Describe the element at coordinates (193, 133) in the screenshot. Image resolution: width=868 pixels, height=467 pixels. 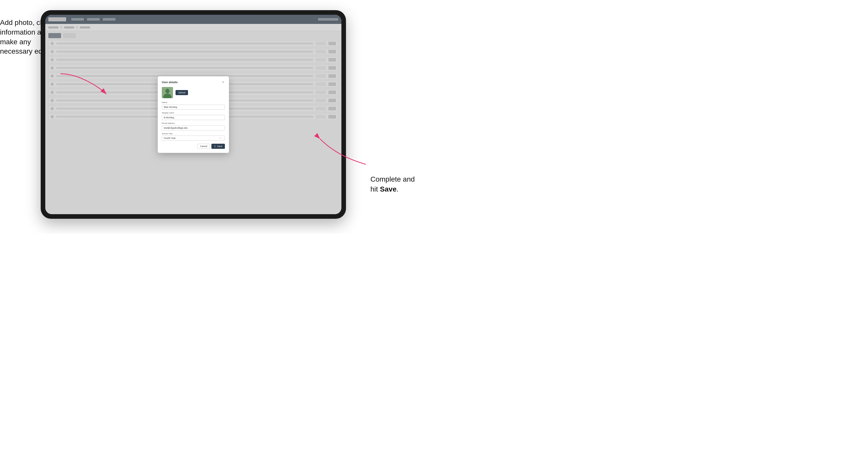
I see `school-year-label: School Year` at that location.